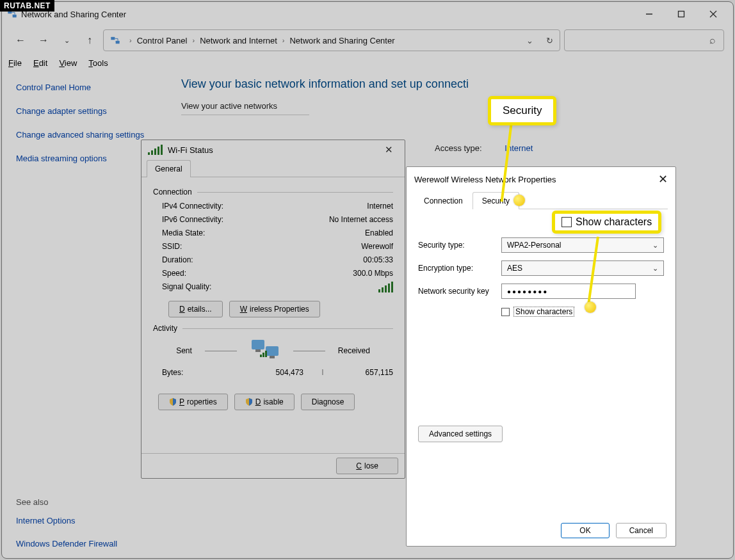  I want to click on sidebar-home-link: Control Panel Home, so click(85, 88).